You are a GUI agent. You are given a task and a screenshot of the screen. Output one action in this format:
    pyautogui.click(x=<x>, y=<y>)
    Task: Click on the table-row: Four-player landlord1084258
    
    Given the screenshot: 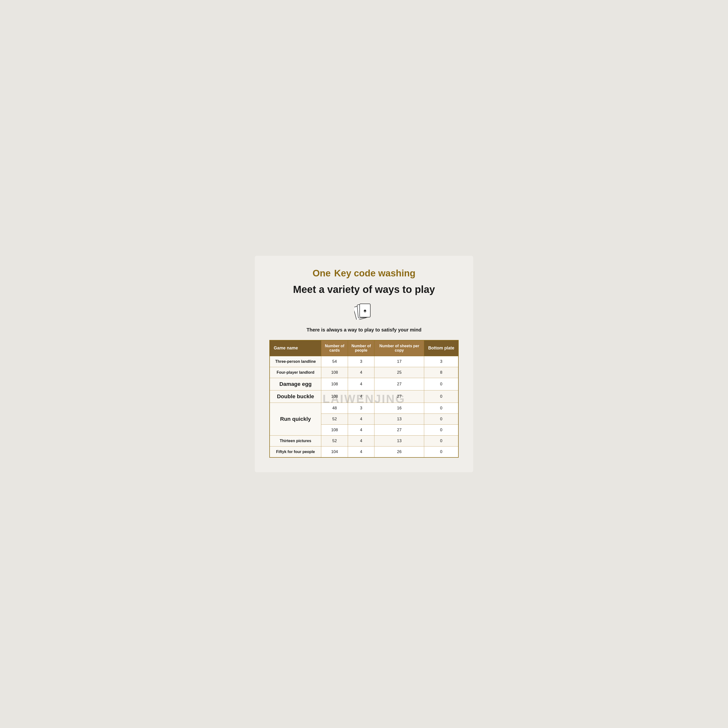 What is the action you would take?
    pyautogui.click(x=364, y=372)
    